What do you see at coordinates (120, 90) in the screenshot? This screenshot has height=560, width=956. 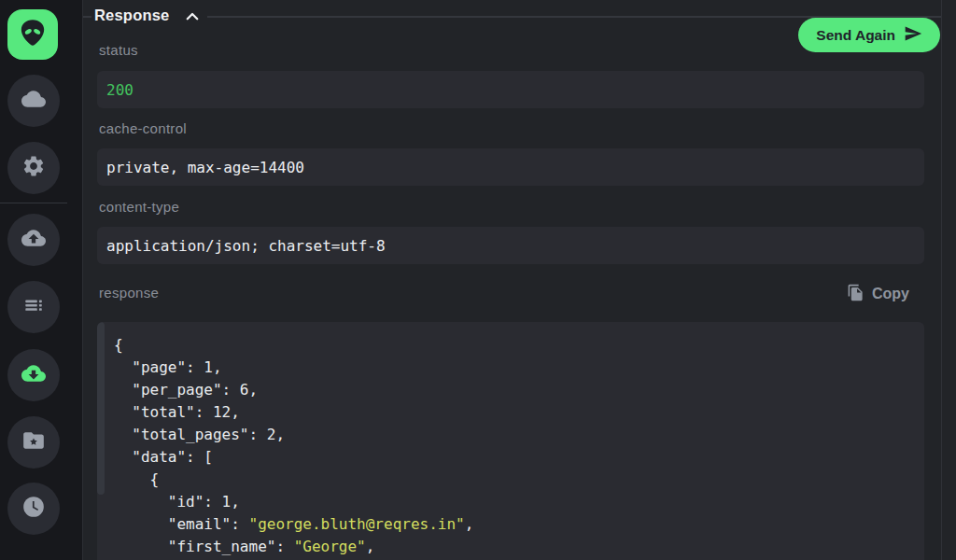 I see `status-value: 200` at bounding box center [120, 90].